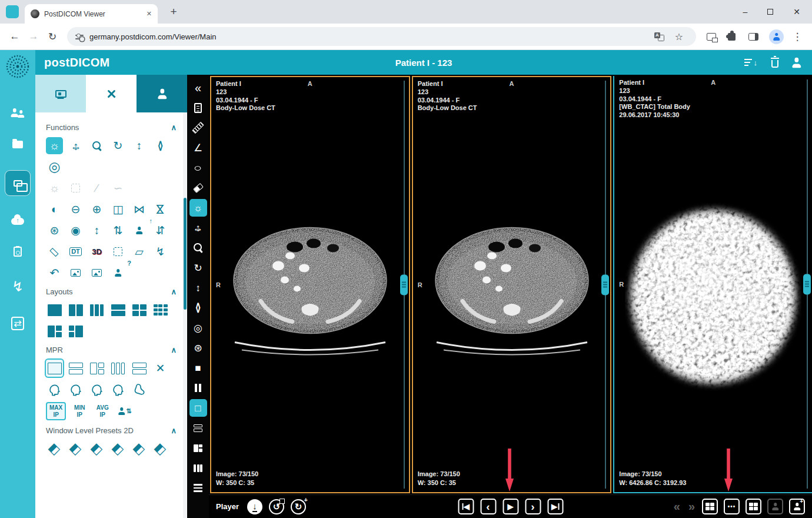 Image resolution: width=812 pixels, height=518 pixels. What do you see at coordinates (732, 36) in the screenshot?
I see `extensions-icon` at bounding box center [732, 36].